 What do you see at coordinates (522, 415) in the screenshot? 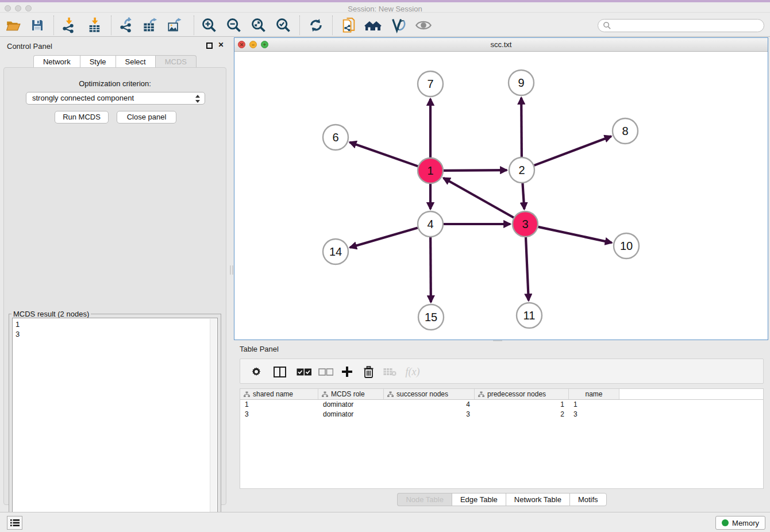
I see `cell-predecessor-nodes: 2` at bounding box center [522, 415].